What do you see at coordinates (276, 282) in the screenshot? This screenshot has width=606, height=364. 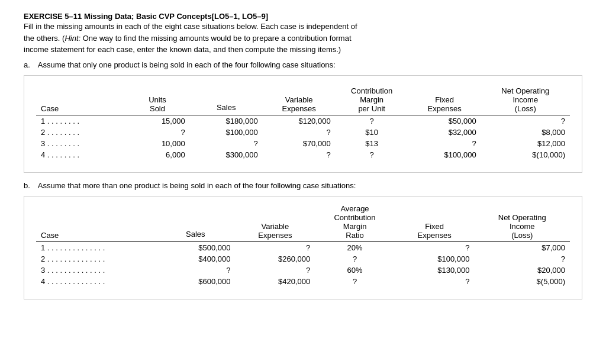 I see `b-varexp-cell: $420,000` at bounding box center [276, 282].